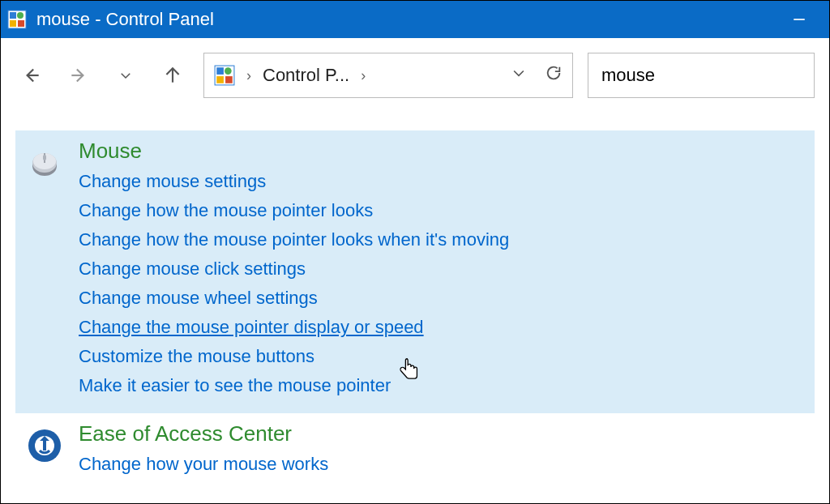  What do you see at coordinates (45, 163) in the screenshot?
I see `mouse-icon` at bounding box center [45, 163].